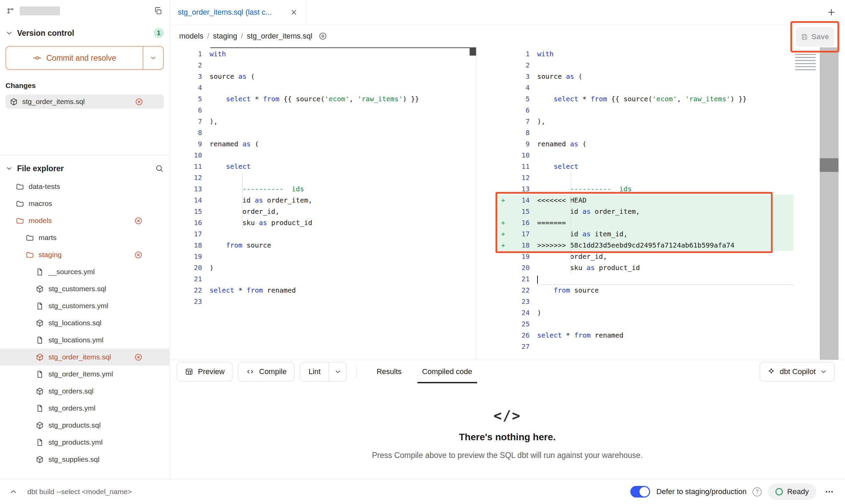 This screenshot has width=845, height=504. Describe the element at coordinates (646, 256) in the screenshot. I see `code-line-19: 19 order_id,` at that location.